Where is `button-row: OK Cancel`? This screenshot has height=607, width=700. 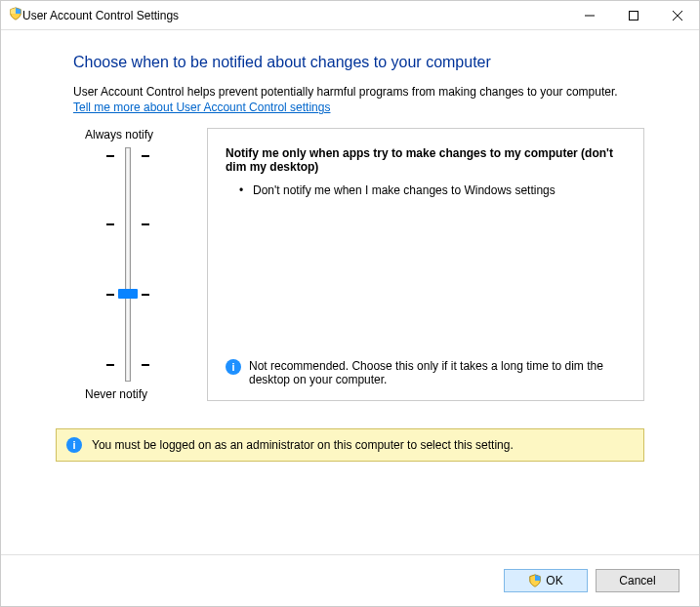 button-row: OK Cancel is located at coordinates (350, 580).